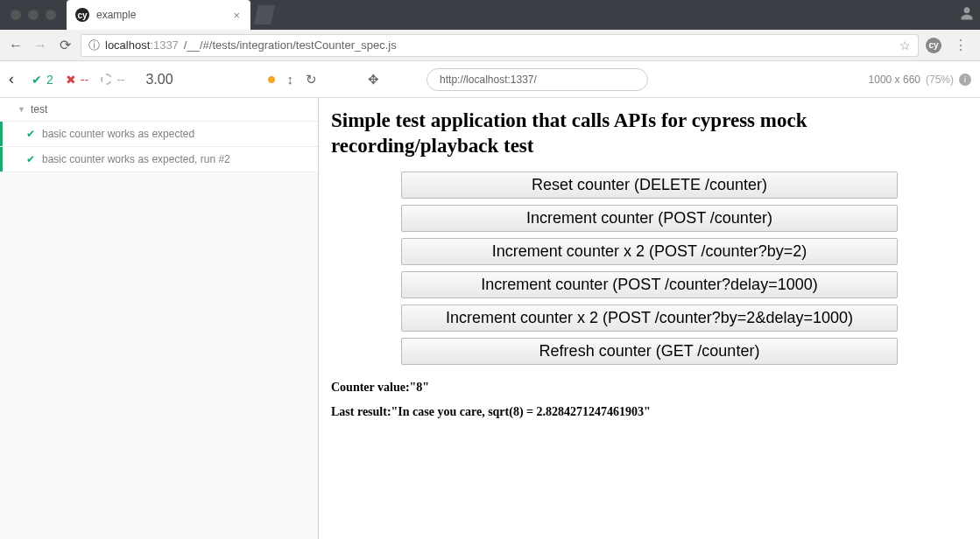 This screenshot has height=539, width=980. What do you see at coordinates (51, 15) in the screenshot?
I see `maximize-window-button` at bounding box center [51, 15].